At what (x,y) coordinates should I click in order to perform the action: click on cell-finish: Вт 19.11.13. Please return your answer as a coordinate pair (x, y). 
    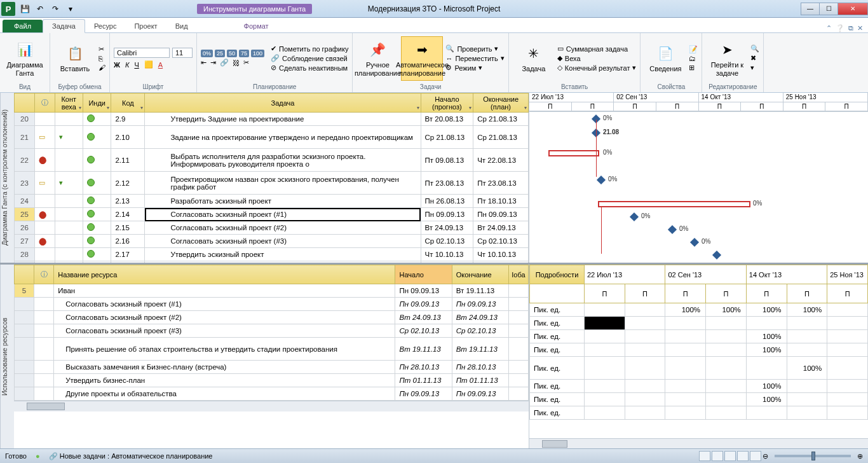
    Looking at the image, I should click on (480, 349).